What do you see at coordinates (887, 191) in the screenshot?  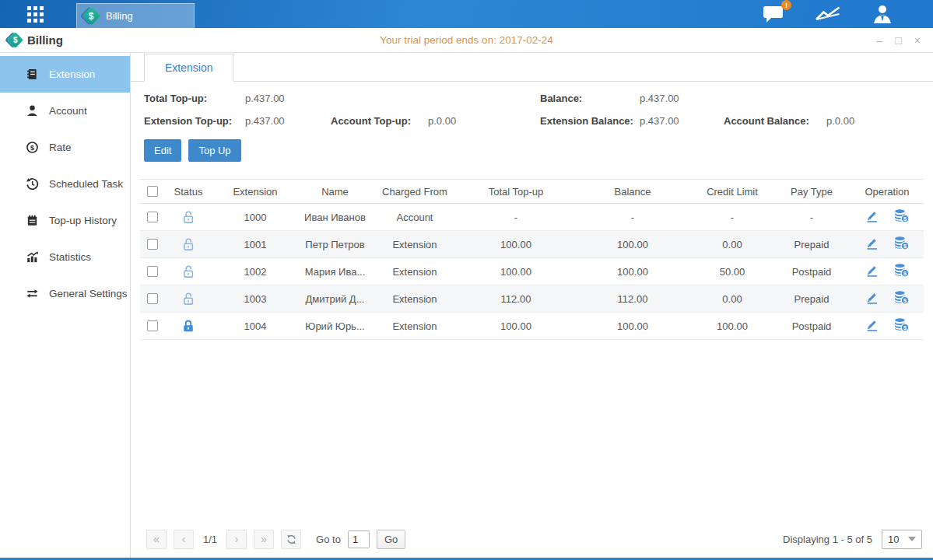 I see `col-operation: Operation` at bounding box center [887, 191].